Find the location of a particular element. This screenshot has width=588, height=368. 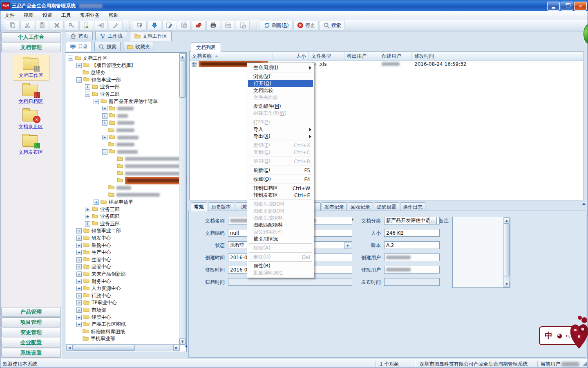

tree-node-业务三部: +业务三部 is located at coordinates (102, 209).